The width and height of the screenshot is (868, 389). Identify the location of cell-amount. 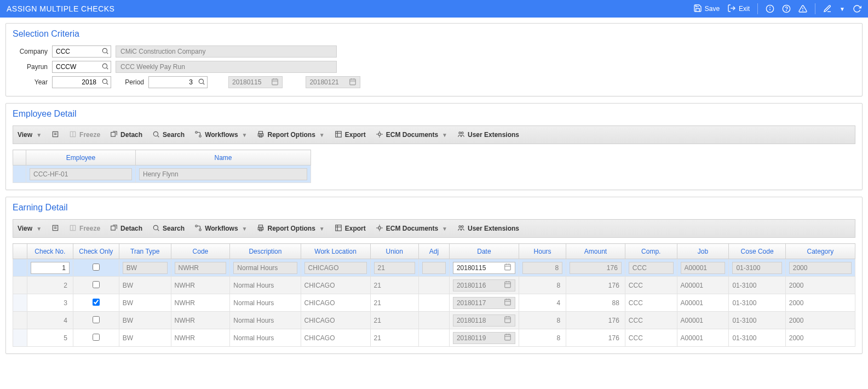
(596, 268).